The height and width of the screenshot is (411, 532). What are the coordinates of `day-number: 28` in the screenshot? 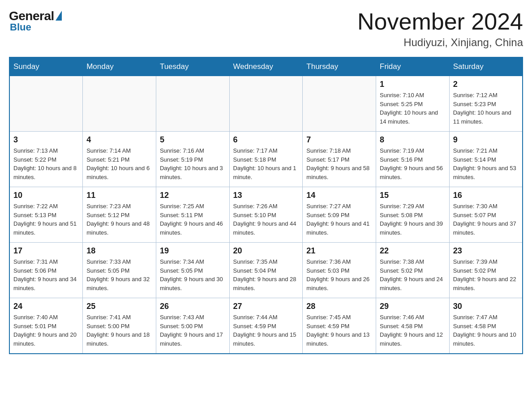 It's located at (339, 306).